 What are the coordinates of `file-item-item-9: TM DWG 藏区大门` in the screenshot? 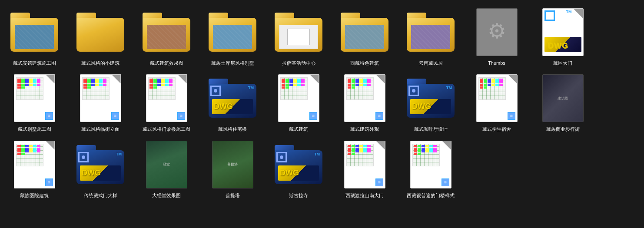 It's located at (563, 36).